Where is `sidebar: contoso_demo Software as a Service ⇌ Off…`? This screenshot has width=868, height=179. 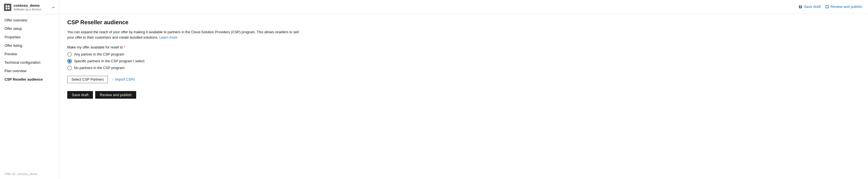 sidebar: contoso_demo Software as a Service ⇌ Off… is located at coordinates (30, 90).